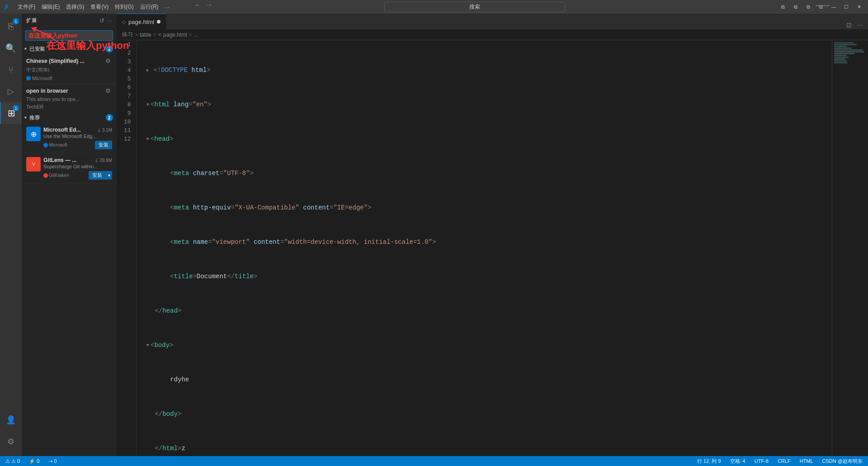 The height and width of the screenshot is (466, 868). What do you see at coordinates (127, 34) in the screenshot?
I see `breadcrumb-root: 练习` at bounding box center [127, 34].